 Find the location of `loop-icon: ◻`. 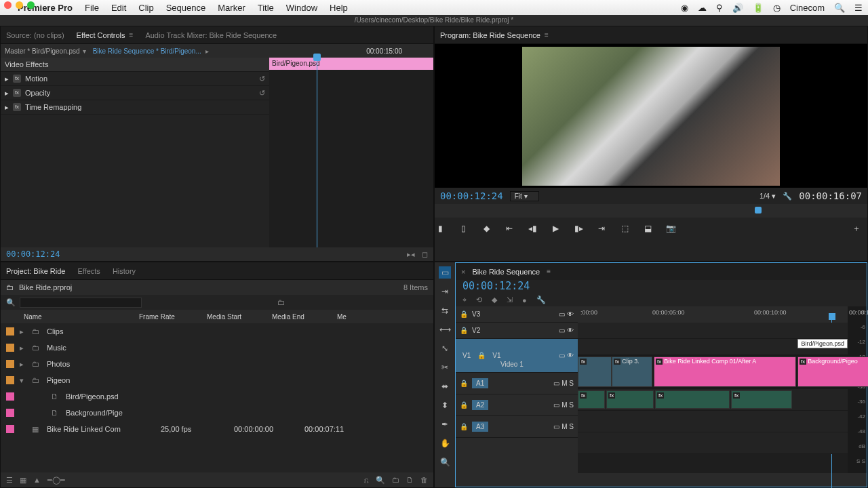

loop-icon: ◻ is located at coordinates (425, 255).